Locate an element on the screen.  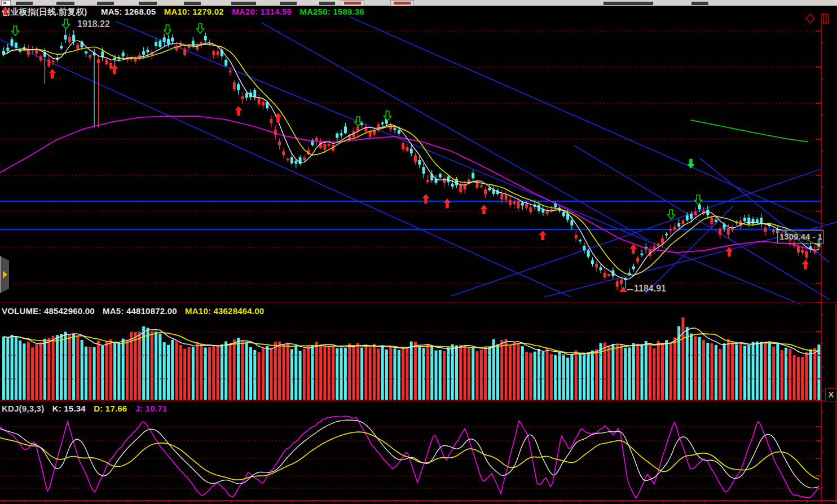
volume-value-label: VOLUME: 48542960.00 is located at coordinates (49, 311).